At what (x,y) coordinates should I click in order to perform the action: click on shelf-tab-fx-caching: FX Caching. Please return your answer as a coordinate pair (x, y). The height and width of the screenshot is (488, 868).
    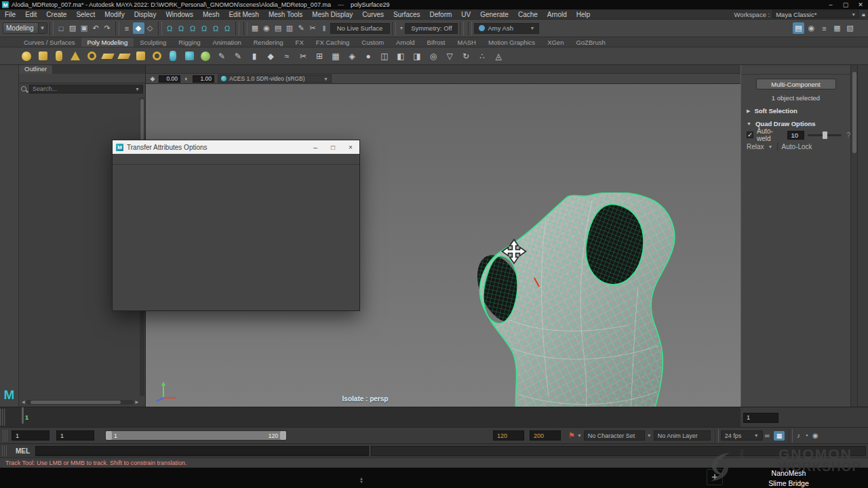
    Looking at the image, I should click on (333, 42).